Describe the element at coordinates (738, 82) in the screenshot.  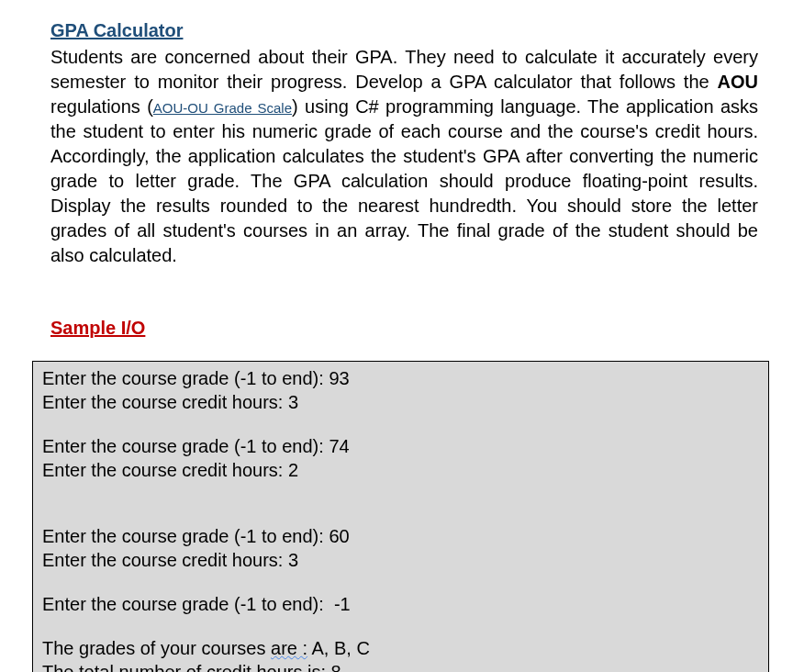
I see `bold-aou: AOU` at that location.